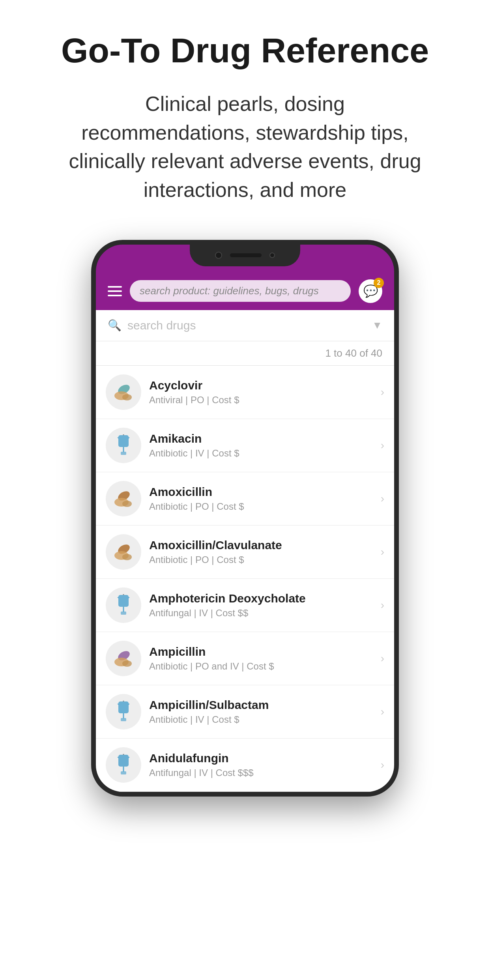 Image resolution: width=490 pixels, height=980 pixels. What do you see at coordinates (245, 659) in the screenshot?
I see `drug-list-item: Ampicillin Antibiotic | PO and IV | Cost…` at bounding box center [245, 659].